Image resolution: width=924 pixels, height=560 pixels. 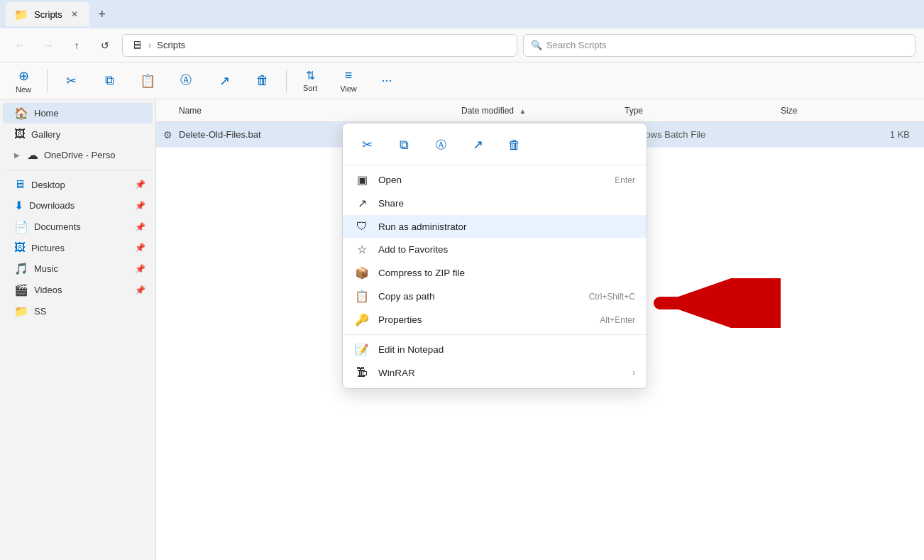 I want to click on downloads-pin-icon: 📌, so click(x=141, y=206).